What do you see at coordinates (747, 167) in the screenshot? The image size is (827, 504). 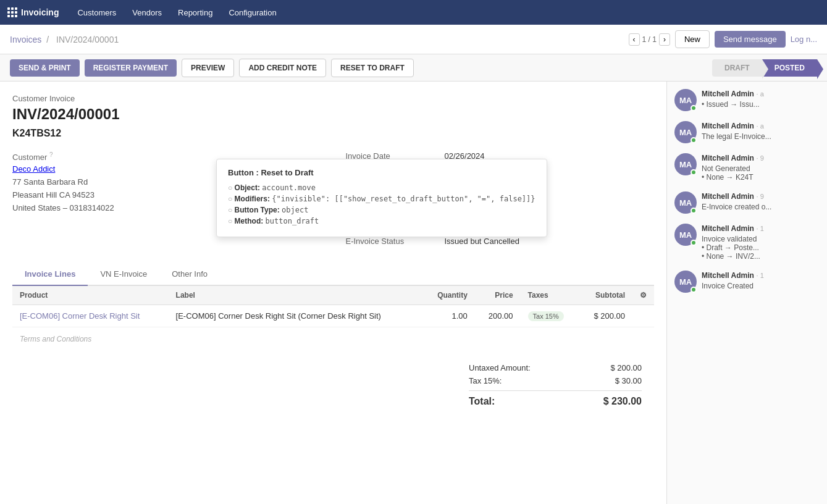 I see `chatter-item-3: MA Mitchell Admin · 9 Not Generated • No…` at bounding box center [747, 167].